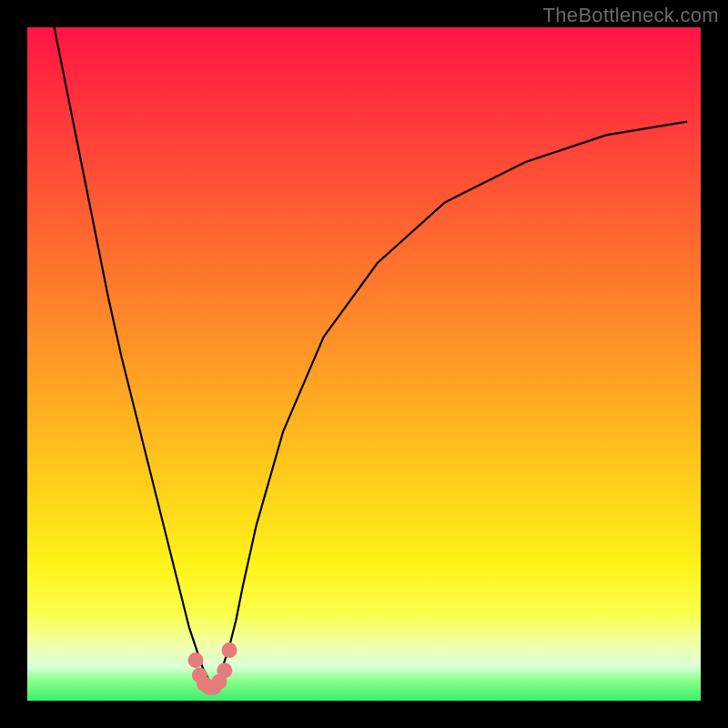  What do you see at coordinates (213, 669) in the screenshot?
I see `highlight-markers` at bounding box center [213, 669].